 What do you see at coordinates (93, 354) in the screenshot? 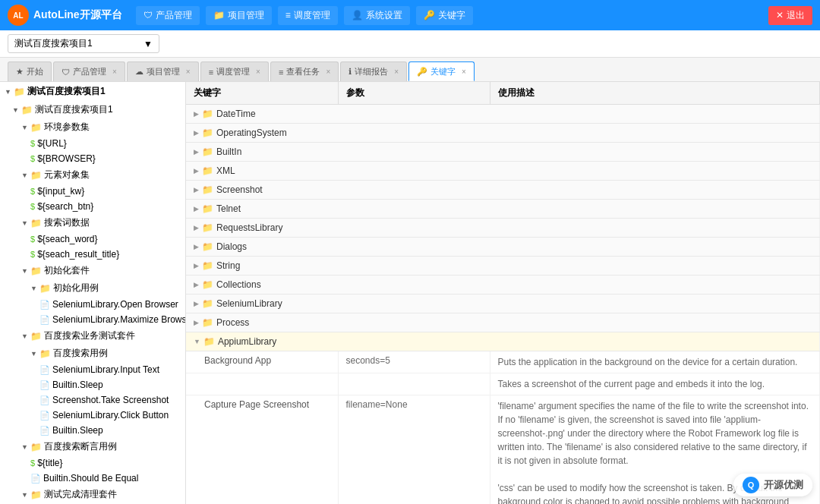
I see `sidebar-item-baidu-case: ▼ 📁 百度搜索用例` at bounding box center [93, 354].